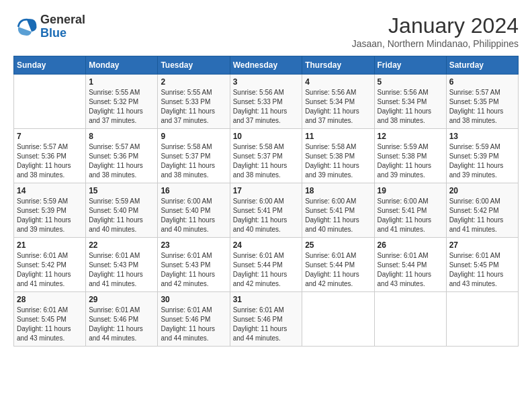 The image size is (532, 411). What do you see at coordinates (50, 27) in the screenshot?
I see `logo: General Blue` at bounding box center [50, 27].